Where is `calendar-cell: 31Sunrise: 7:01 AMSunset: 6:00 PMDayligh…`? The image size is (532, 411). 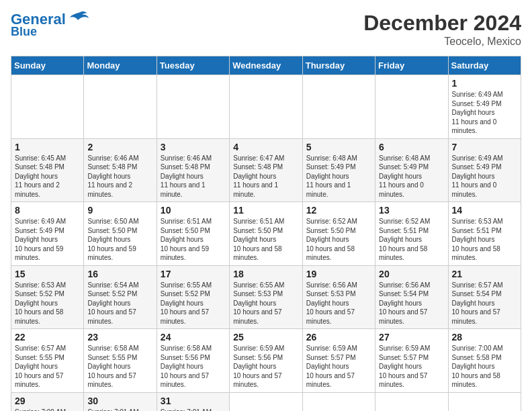 calendar-cell: 31Sunrise: 7:01 AMSunset: 6:00 PMDayligh… is located at coordinates (193, 402).